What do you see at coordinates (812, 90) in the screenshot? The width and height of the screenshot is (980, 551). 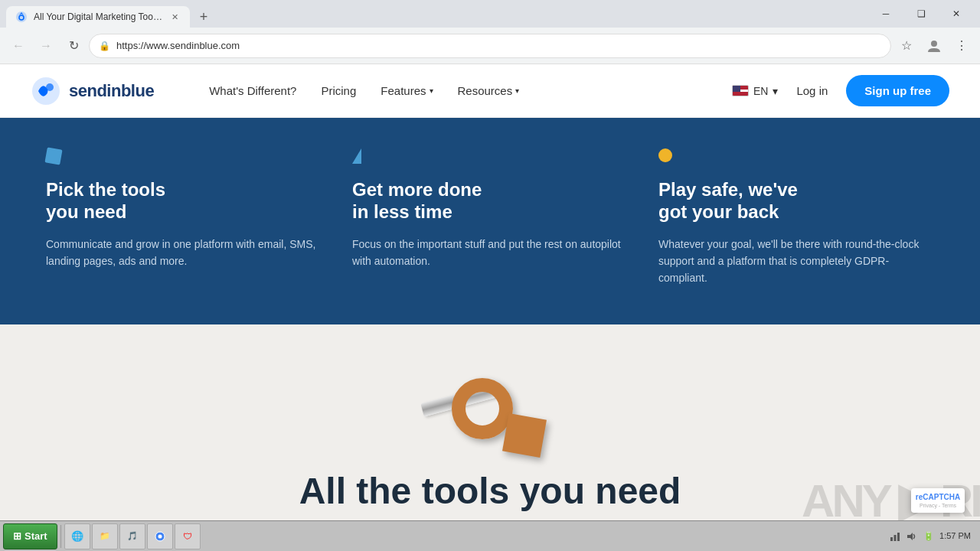 I see `login-button: Log in` at bounding box center [812, 90].